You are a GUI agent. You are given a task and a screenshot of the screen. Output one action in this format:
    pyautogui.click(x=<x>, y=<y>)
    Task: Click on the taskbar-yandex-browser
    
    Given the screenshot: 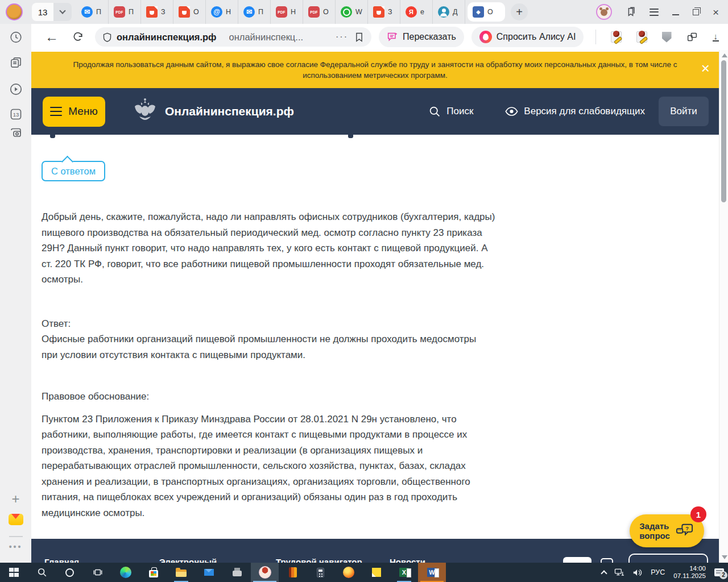 What is the action you would take?
    pyautogui.click(x=265, y=572)
    